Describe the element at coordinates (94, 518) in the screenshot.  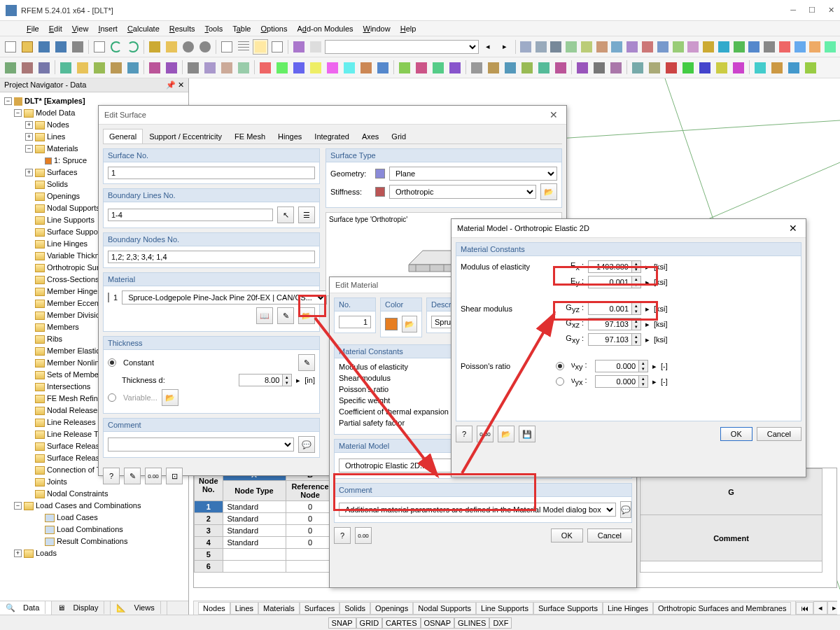
I see `tree-item: Load Cases` at that location.